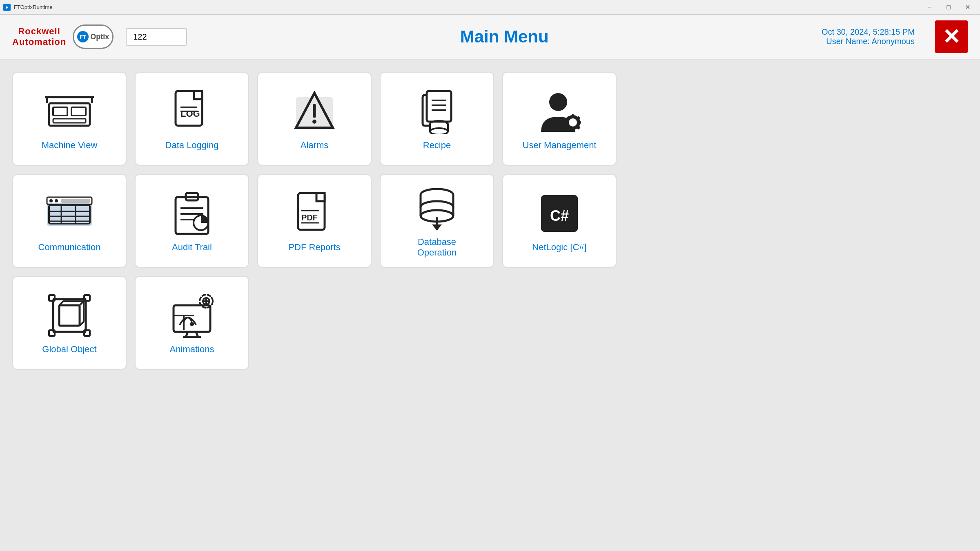 Image resolution: width=980 pixels, height=551 pixels. Describe the element at coordinates (314, 111) in the screenshot. I see `alarms-icon` at that location.